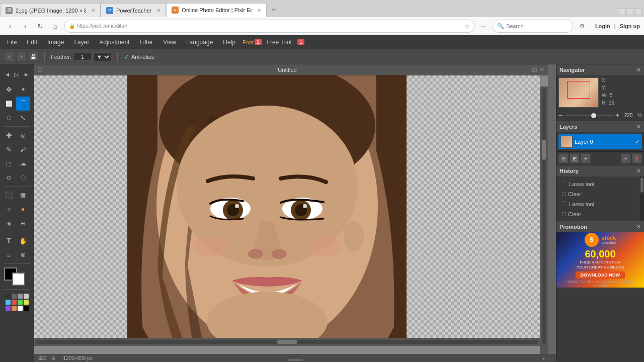  I want to click on move-tool: ✥, so click(9, 89).